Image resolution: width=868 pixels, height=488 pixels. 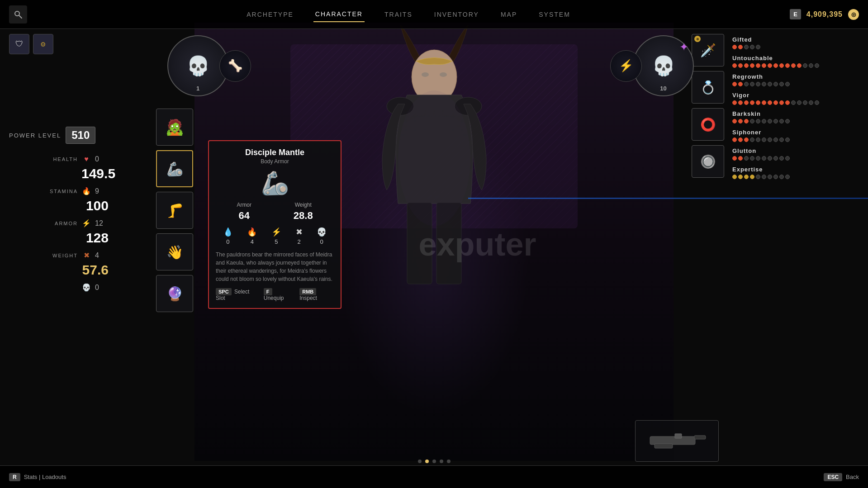 What do you see at coordinates (308, 298) in the screenshot?
I see `inspect-label: Inspect` at bounding box center [308, 298].